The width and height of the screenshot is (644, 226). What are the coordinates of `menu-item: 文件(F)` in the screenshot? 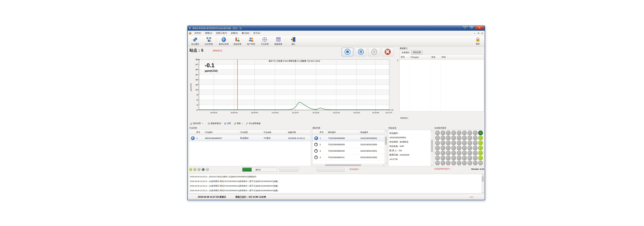 It's located at (198, 33).